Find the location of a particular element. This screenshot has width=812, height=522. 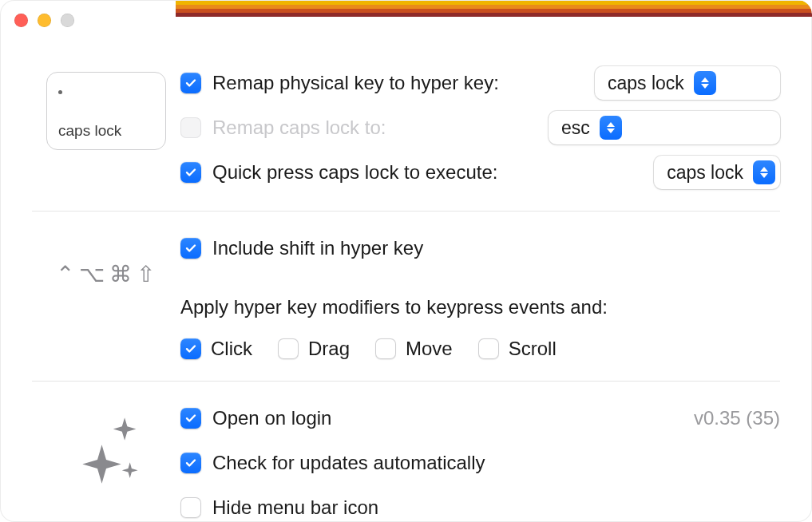

quick-press-label: Quick press caps lock to execute: is located at coordinates (355, 172).